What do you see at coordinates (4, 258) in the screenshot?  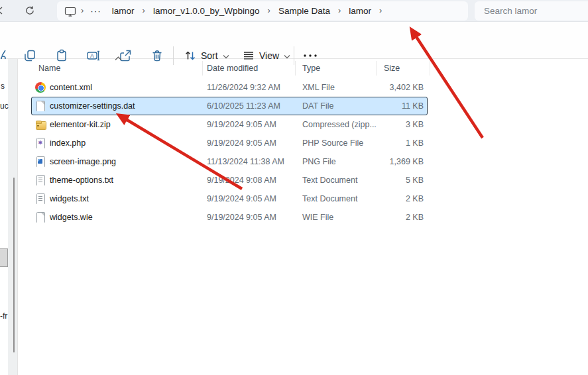 I see `sidebar-fragment-box` at bounding box center [4, 258].